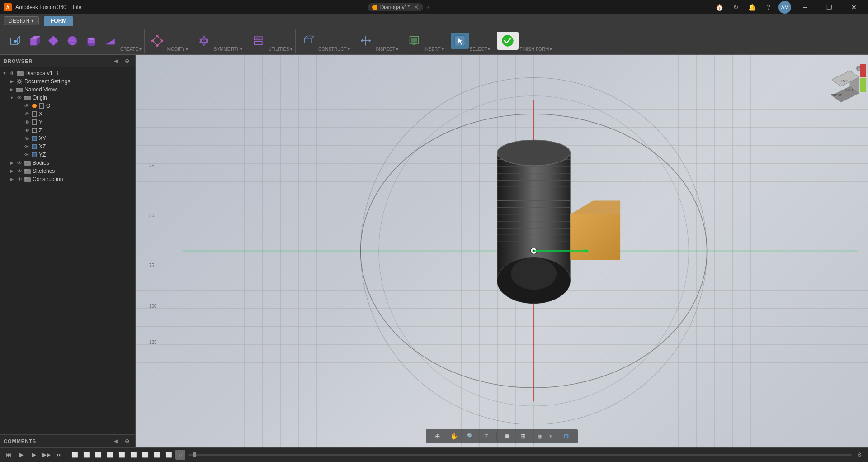  What do you see at coordinates (68, 81) in the screenshot?
I see `tree-item-doc-settings: ▶ Document Settings` at bounding box center [68, 81].